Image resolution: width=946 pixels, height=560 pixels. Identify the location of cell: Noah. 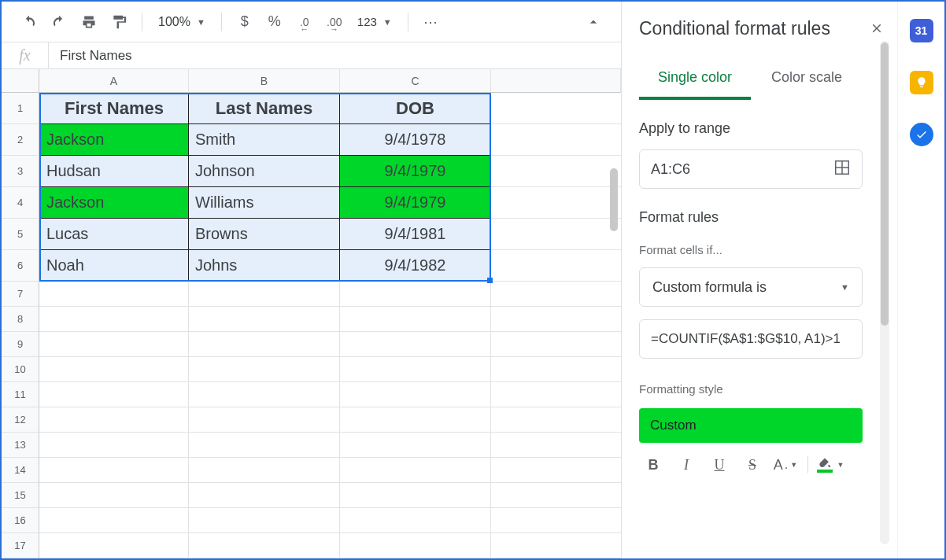
(114, 266).